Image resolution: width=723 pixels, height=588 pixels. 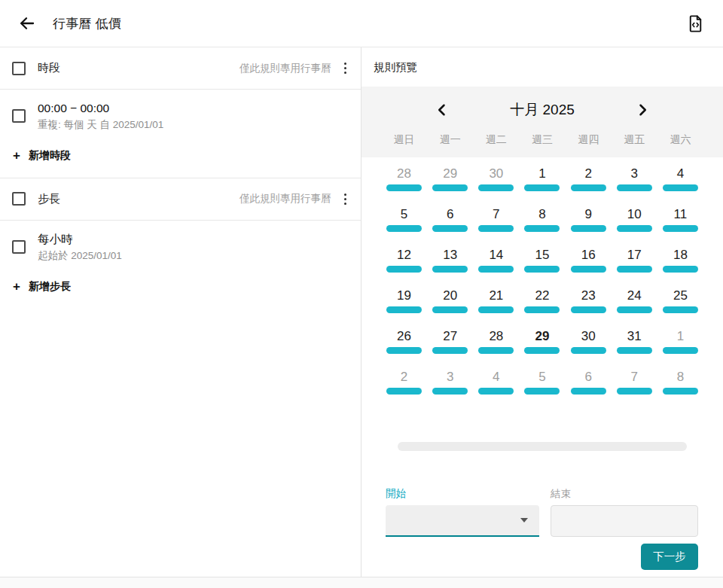 I want to click on calendar-day: 9, so click(x=589, y=226).